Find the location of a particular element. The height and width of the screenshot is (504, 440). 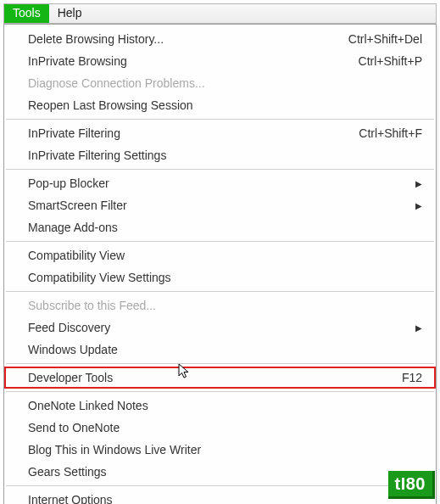

menu-item-label: Delete Browsing History... is located at coordinates (180, 39).